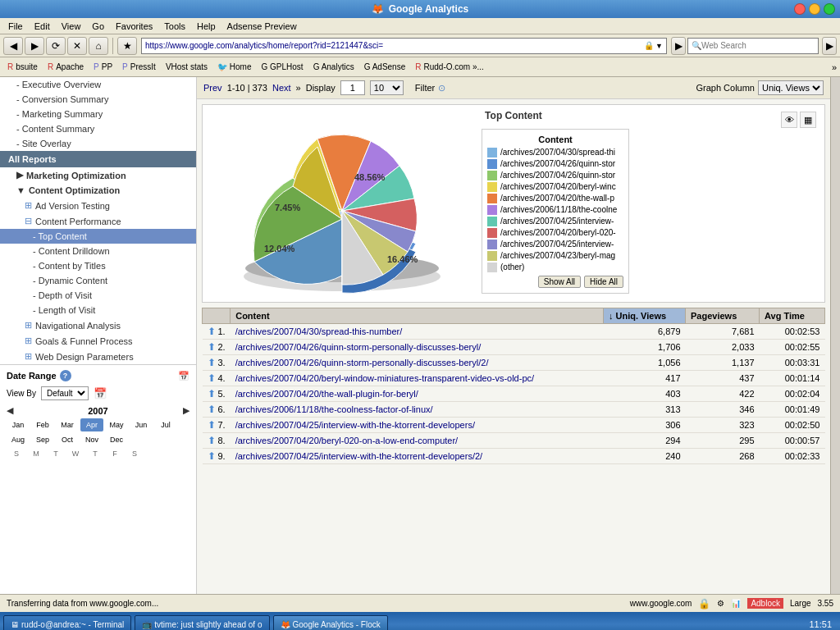 Image resolution: width=840 pixels, height=630 pixels. I want to click on view-by-select: Default Day Week Month, so click(65, 394).